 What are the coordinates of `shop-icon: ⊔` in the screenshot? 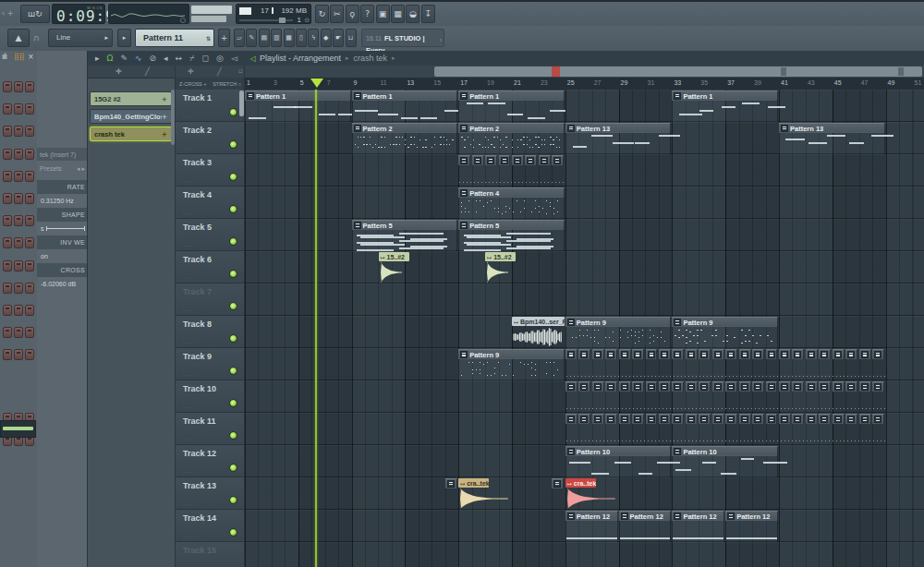 It's located at (351, 38).